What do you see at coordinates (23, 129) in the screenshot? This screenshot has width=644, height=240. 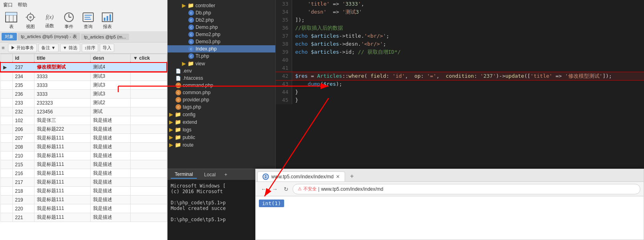 I see `cell-id: 206` at bounding box center [23, 129].